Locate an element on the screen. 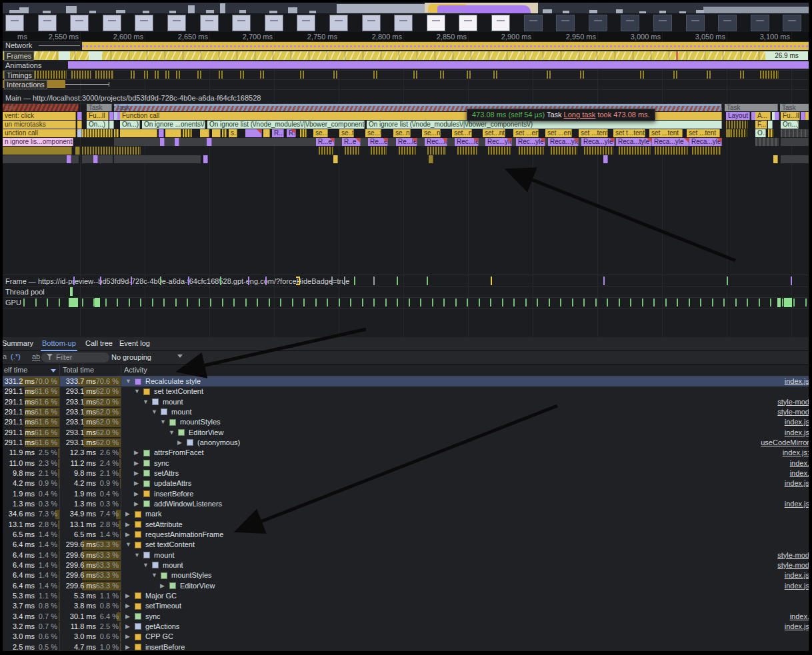  table-row: 5.3 ms1.1 %5.3 ms1.1 %▶Major GC is located at coordinates (405, 596).